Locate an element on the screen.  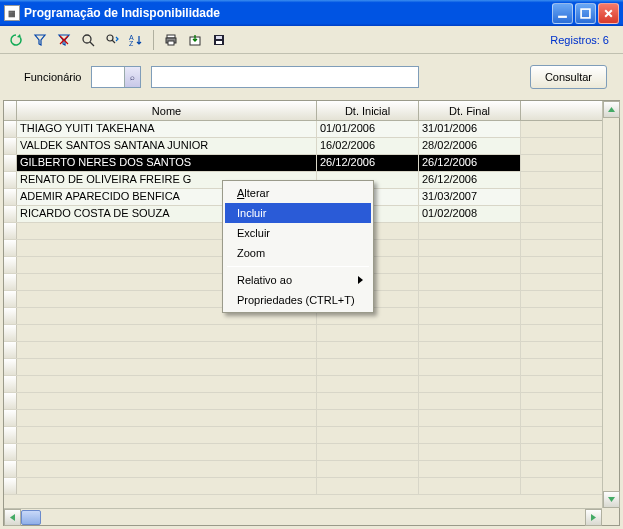
filter-icon is located at coordinates (40, 40).